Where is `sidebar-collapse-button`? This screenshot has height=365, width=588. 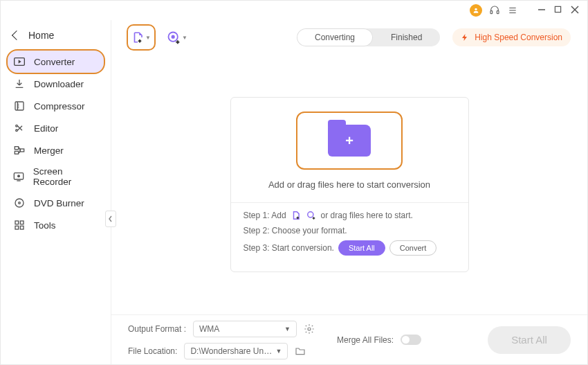
sidebar-collapse-button is located at coordinates (111, 219).